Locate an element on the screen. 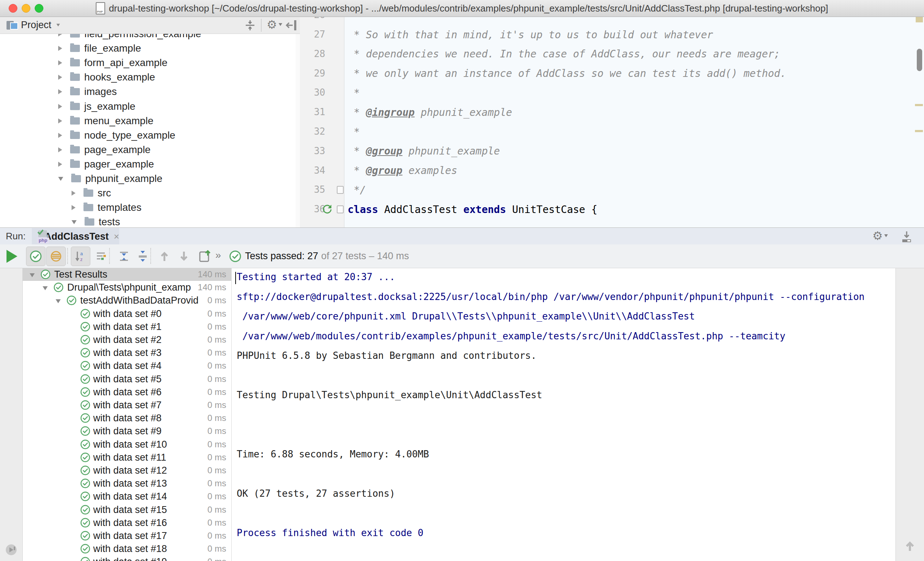  hide-panel-button is located at coordinates (292, 26).